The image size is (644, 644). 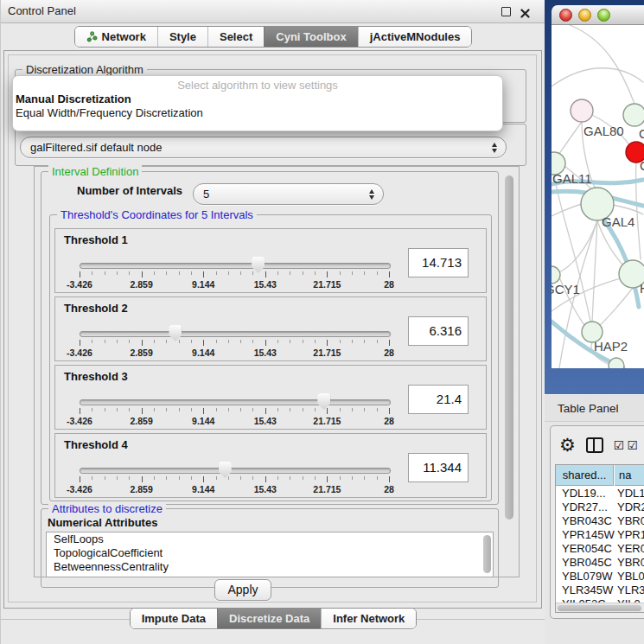 What do you see at coordinates (494, 148) in the screenshot?
I see `combo-arrows-icon` at bounding box center [494, 148].